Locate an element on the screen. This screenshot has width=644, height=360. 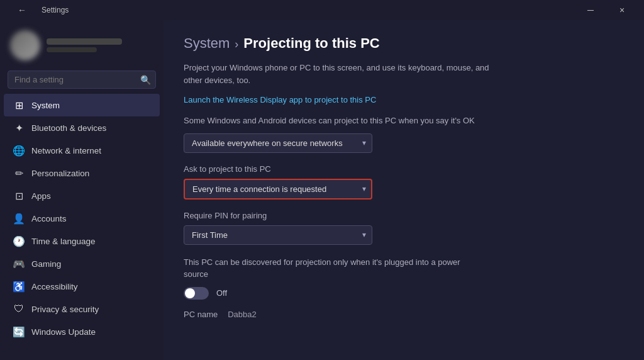
sidebar-label-system: System is located at coordinates (45, 106).